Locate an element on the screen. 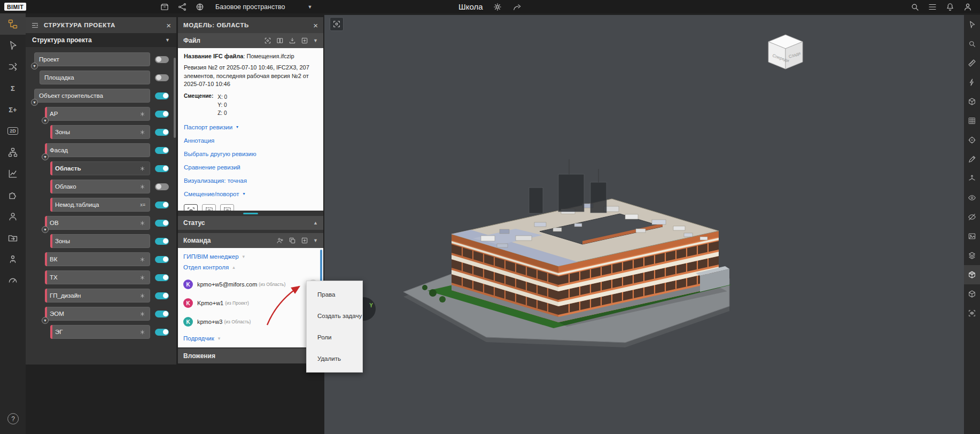  tree-node-10: Зоны is located at coordinates (100, 241).